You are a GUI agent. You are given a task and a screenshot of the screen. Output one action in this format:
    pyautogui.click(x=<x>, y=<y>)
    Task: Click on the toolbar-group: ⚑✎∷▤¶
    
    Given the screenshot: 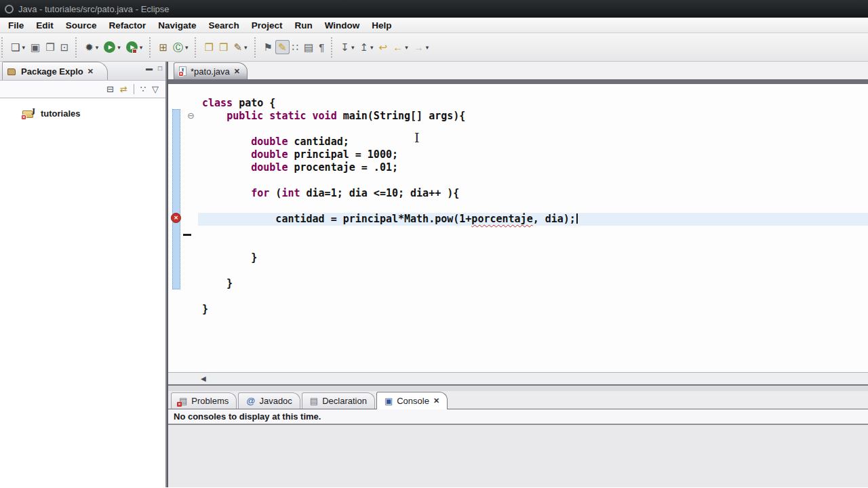 What is the action you would take?
    pyautogui.click(x=293, y=47)
    